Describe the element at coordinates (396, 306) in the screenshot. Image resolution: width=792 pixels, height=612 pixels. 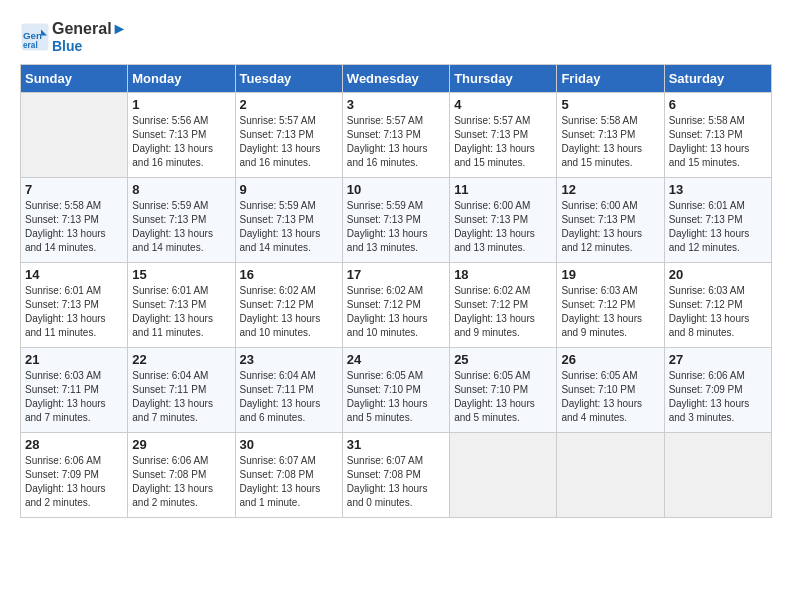
I see `calendar-week-3: 14Sunrise: 6:01 AM Sunset: 7:13 PM Dayli…` at that location.